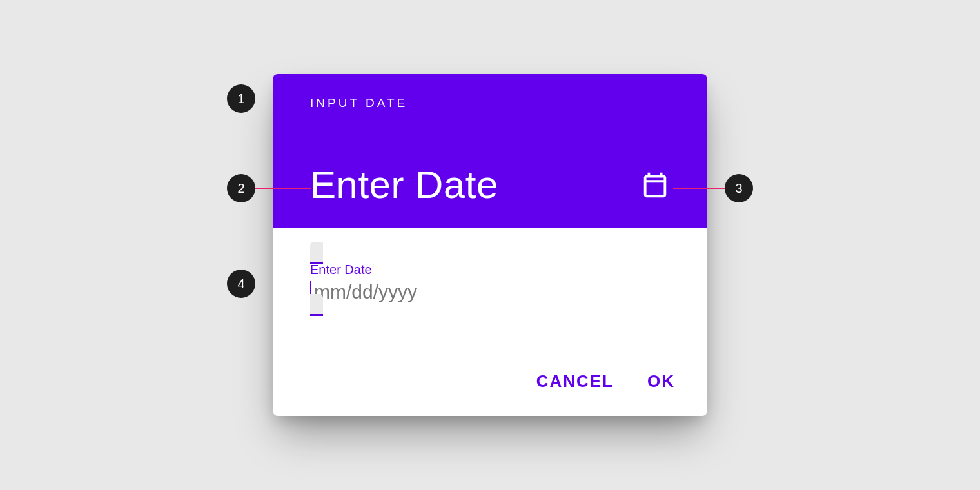  I want to click on dialog-title-row: Enter Date, so click(490, 185).